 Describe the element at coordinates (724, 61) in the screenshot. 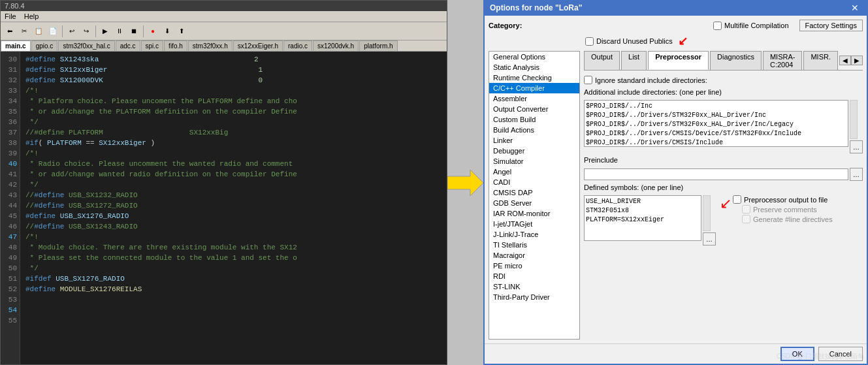

I see `dialog-tabs-row: Output List Preprocessor Diagnostics MIS…` at that location.